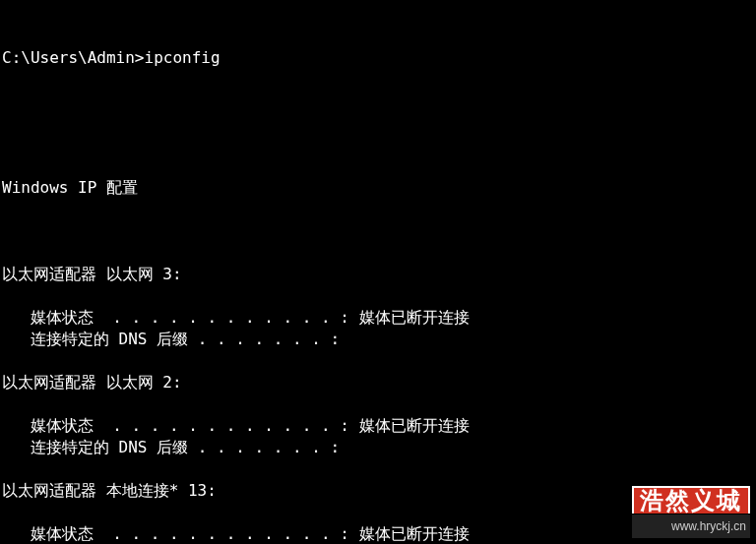 Image resolution: width=756 pixels, height=544 pixels. I want to click on adapter-name: 以太网适配器 本地连接* 13:, so click(378, 491).